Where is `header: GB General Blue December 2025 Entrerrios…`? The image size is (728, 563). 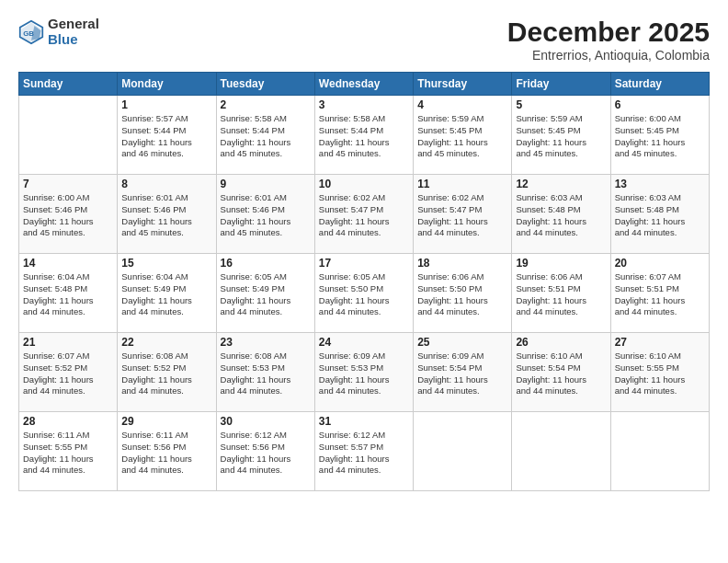 header: GB General Blue December 2025 Entrerrios… is located at coordinates (364, 40).